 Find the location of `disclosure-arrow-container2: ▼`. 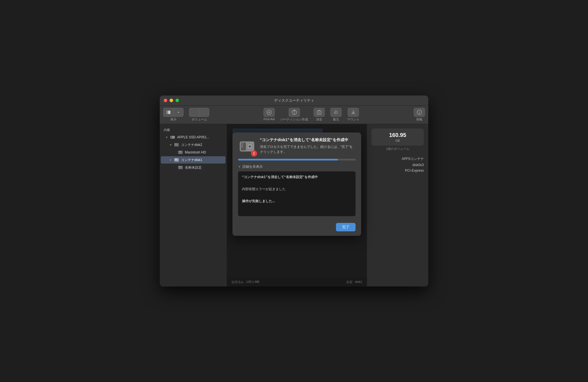

disclosure-arrow-container2: ▼ is located at coordinates (171, 145).